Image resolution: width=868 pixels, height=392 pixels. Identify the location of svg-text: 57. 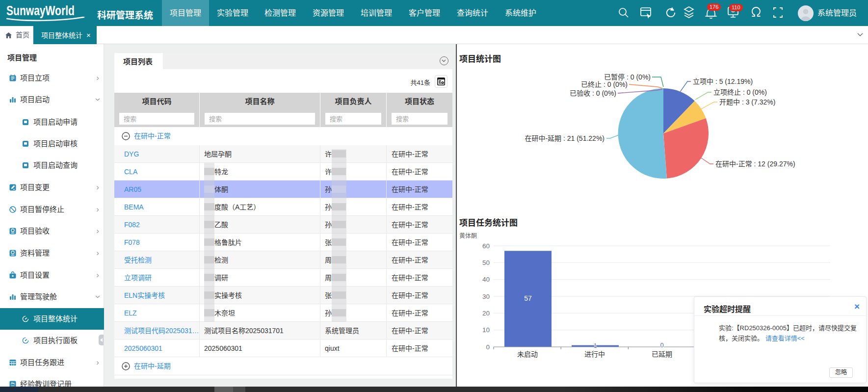
(528, 298).